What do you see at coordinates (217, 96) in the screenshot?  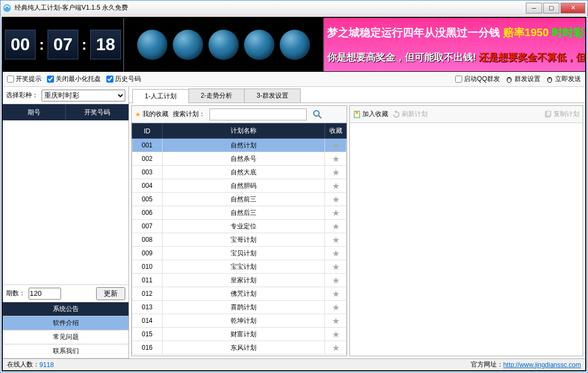 I see `tab-trend: 2-走势分析` at bounding box center [217, 96].